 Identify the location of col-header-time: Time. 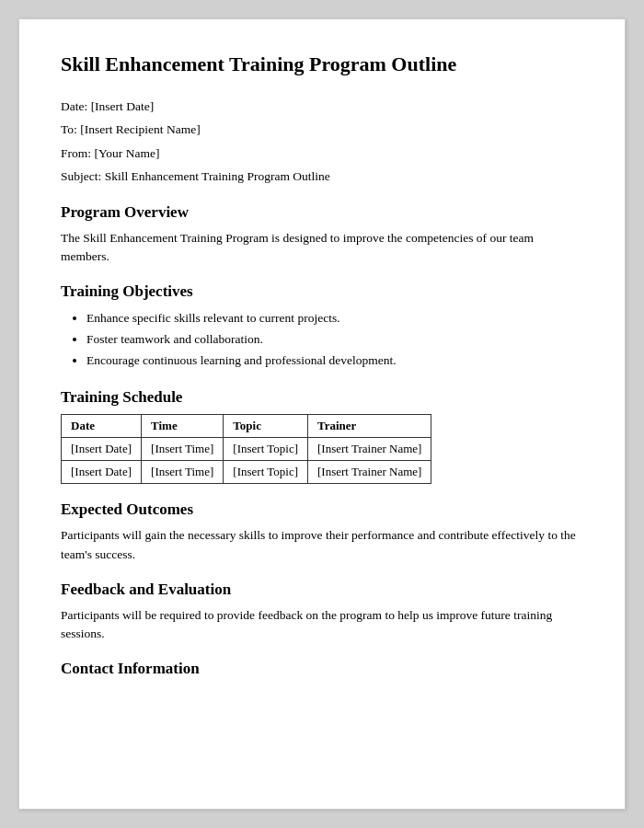
(182, 427).